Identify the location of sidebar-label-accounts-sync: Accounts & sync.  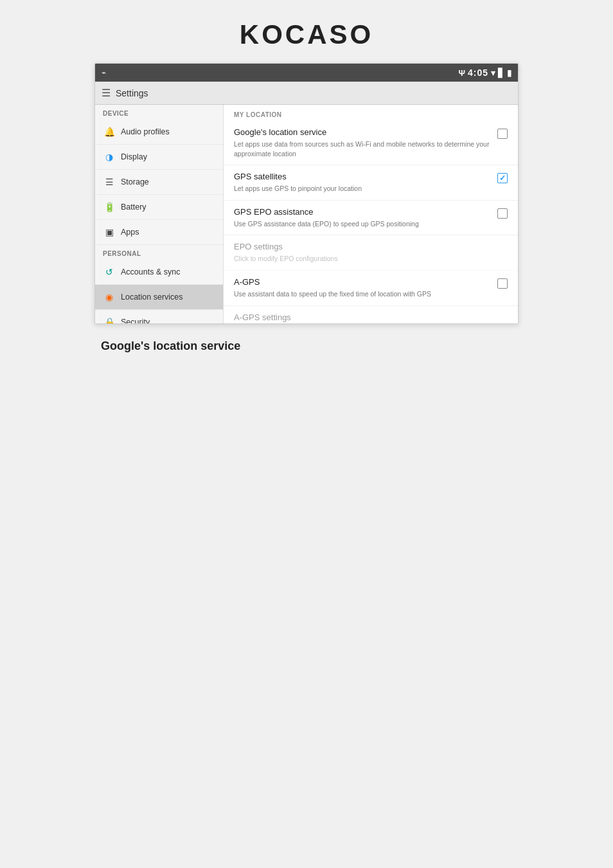
(150, 272).